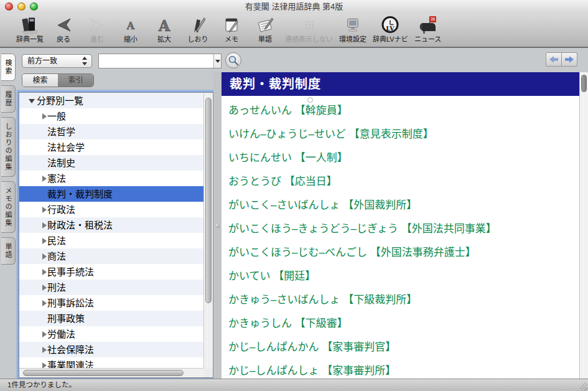 The image size is (588, 391). What do you see at coordinates (111, 163) in the screenshot?
I see `tree-row: 法制史` at bounding box center [111, 163].